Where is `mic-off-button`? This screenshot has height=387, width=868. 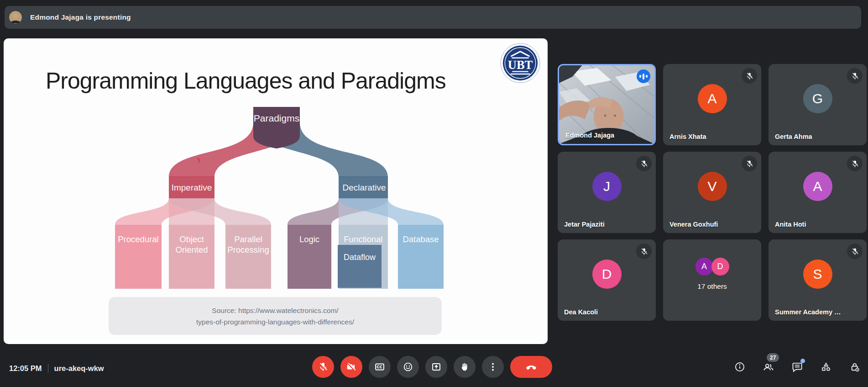
mic-off-button is located at coordinates (323, 367).